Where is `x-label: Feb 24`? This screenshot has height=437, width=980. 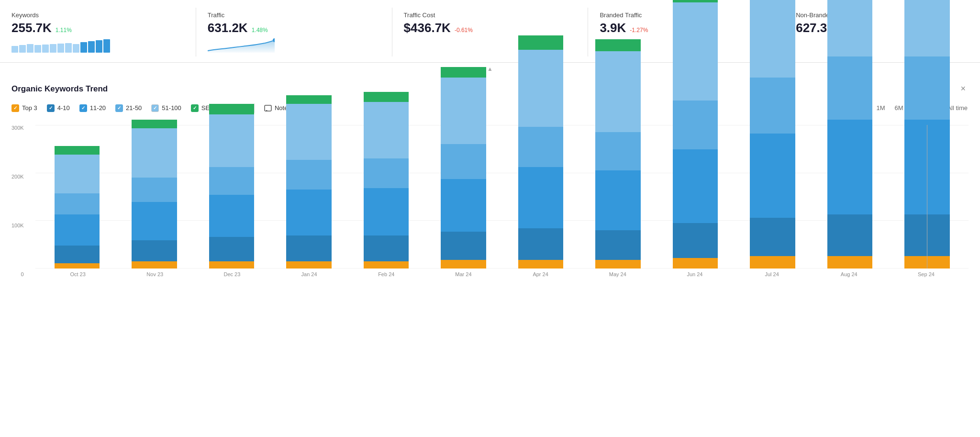 x-label: Feb 24 is located at coordinates (387, 274).